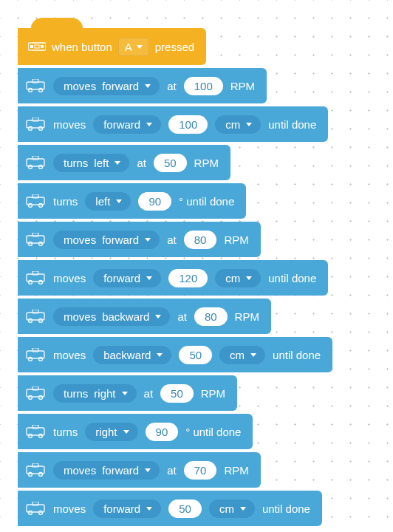 This screenshot has width=393, height=532. Describe the element at coordinates (92, 163) in the screenshot. I see `direction-dropdown: turns left` at that location.